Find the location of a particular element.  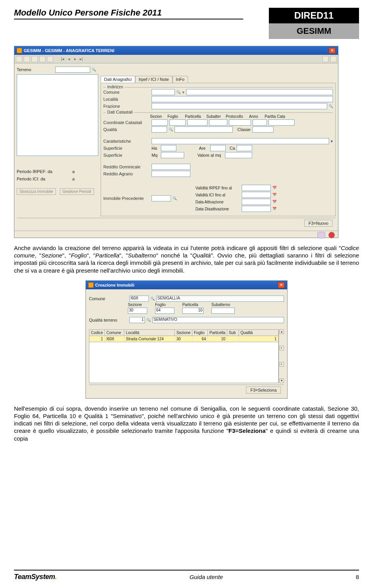

frazione-input is located at coordinates (239, 106).